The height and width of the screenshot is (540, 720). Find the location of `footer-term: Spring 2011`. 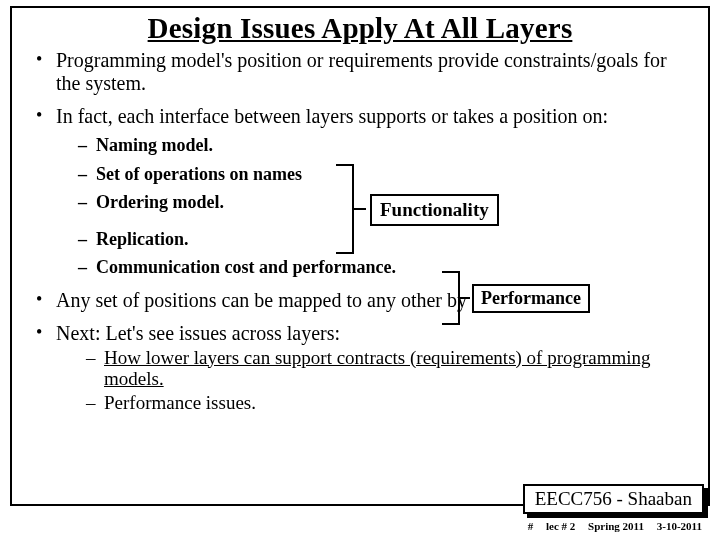

footer-term: Spring 2011 is located at coordinates (616, 526).